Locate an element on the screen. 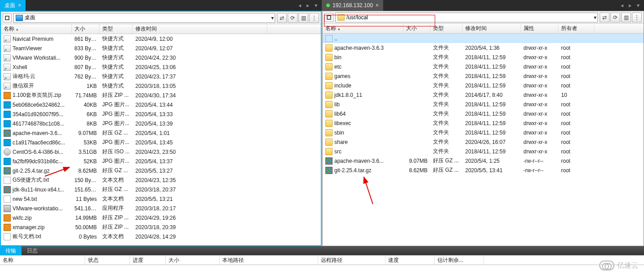 This screenshot has width=644, height=274. cell-name: libexec is located at coordinates (363, 123).